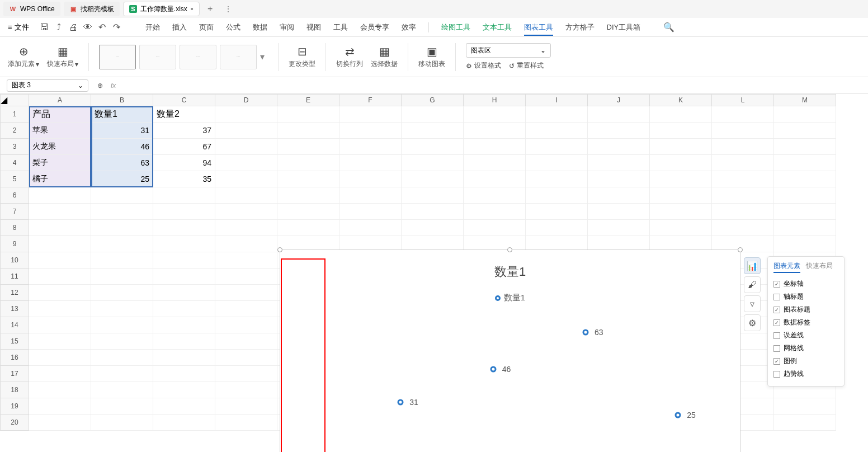 This screenshot has height=452, width=868. I want to click on cell-C16, so click(185, 358).